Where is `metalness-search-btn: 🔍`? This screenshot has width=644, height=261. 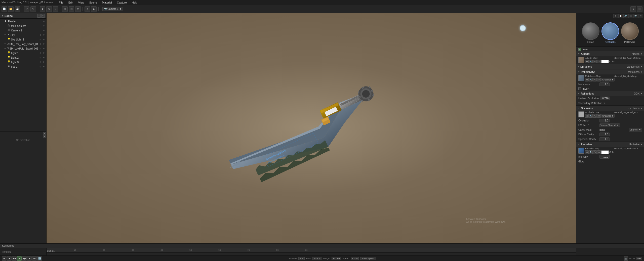
metalness-search-btn: 🔍 is located at coordinates (591, 80).